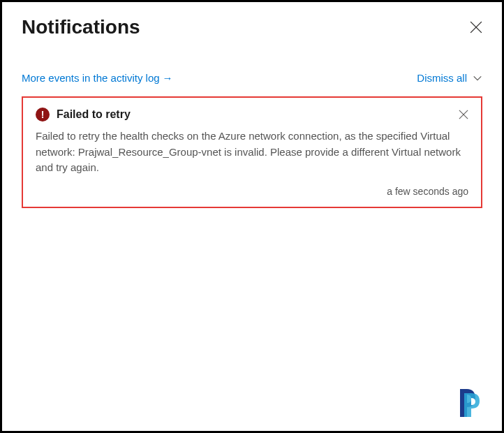 The width and height of the screenshot is (504, 433). What do you see at coordinates (168, 78) in the screenshot?
I see `arrow-right-icon: →` at bounding box center [168, 78].